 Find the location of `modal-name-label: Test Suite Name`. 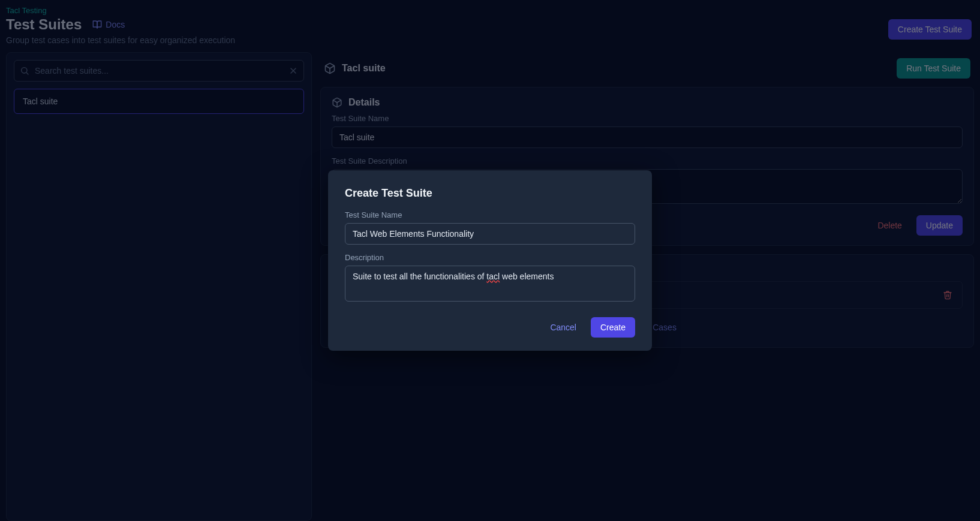

modal-name-label: Test Suite Name is located at coordinates (490, 215).